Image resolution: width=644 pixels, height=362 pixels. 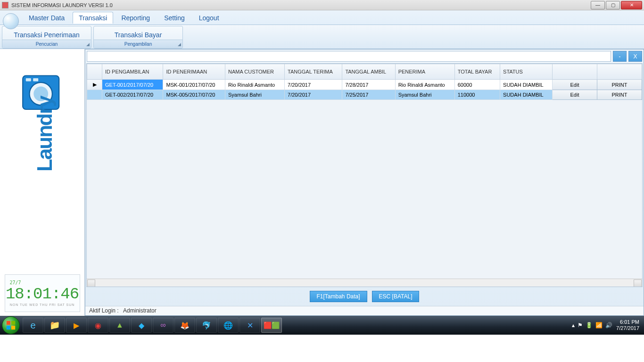 I want to click on cell-tgl-ambil: 7/28/2017, so click(x=369, y=85).